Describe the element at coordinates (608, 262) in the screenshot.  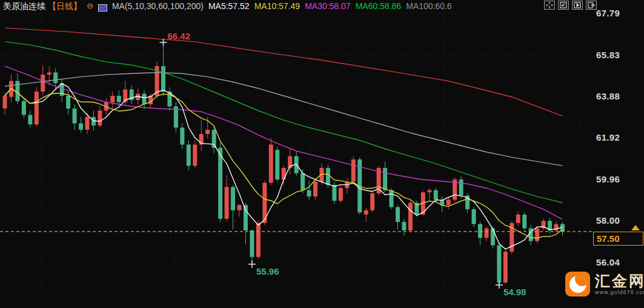
I see `y-axis-label: 56.04` at that location.